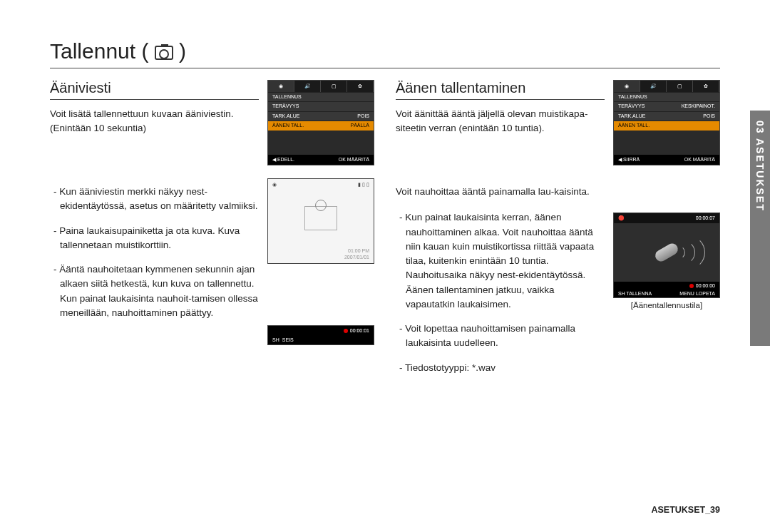 The height and width of the screenshot is (532, 770). Describe the element at coordinates (321, 116) in the screenshot. I see `lcd-row-focus: TARK.ALUEPOIS` at that location.